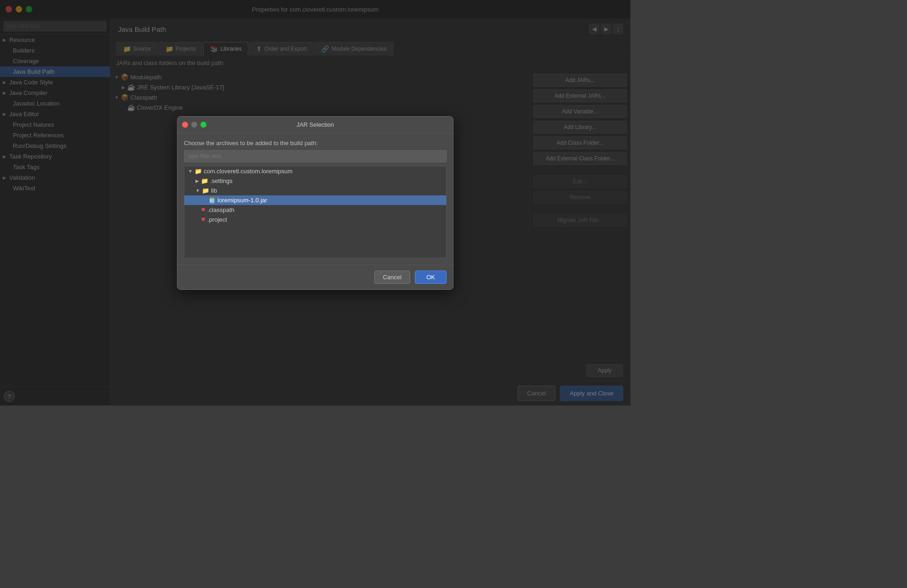  What do you see at coordinates (315, 203) in the screenshot?
I see `jar-selection-modal: JAR Selection Choose the archives to be …` at bounding box center [315, 203].